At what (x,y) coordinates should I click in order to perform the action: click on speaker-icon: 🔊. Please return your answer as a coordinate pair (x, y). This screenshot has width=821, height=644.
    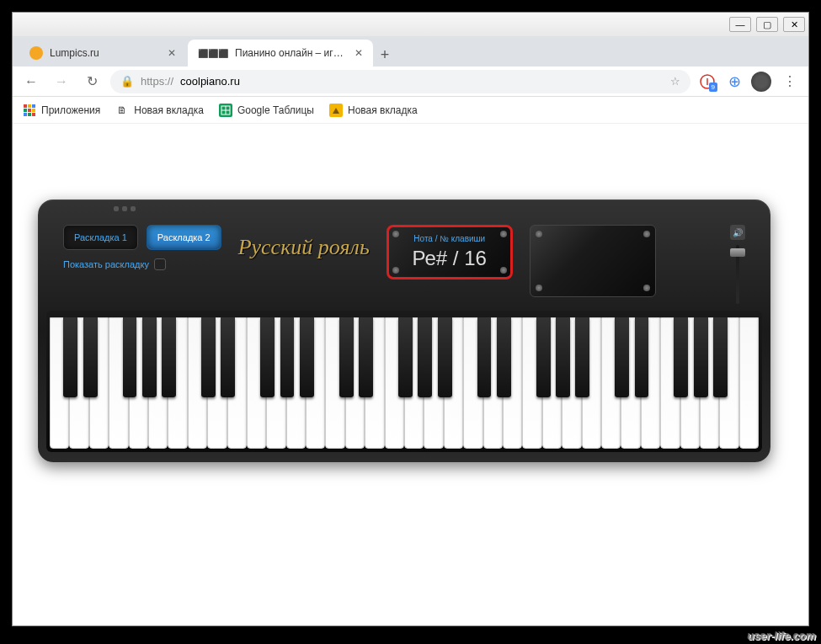
    Looking at the image, I should click on (738, 232).